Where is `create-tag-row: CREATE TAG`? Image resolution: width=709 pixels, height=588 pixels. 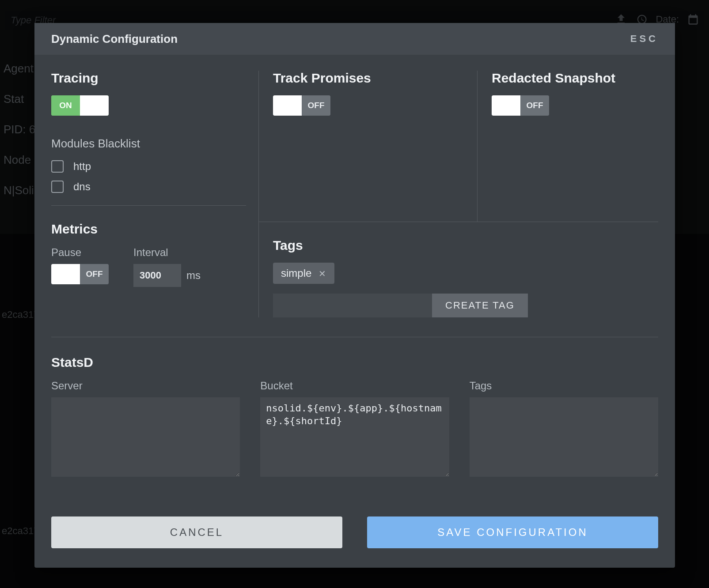 create-tag-row: CREATE TAG is located at coordinates (466, 305).